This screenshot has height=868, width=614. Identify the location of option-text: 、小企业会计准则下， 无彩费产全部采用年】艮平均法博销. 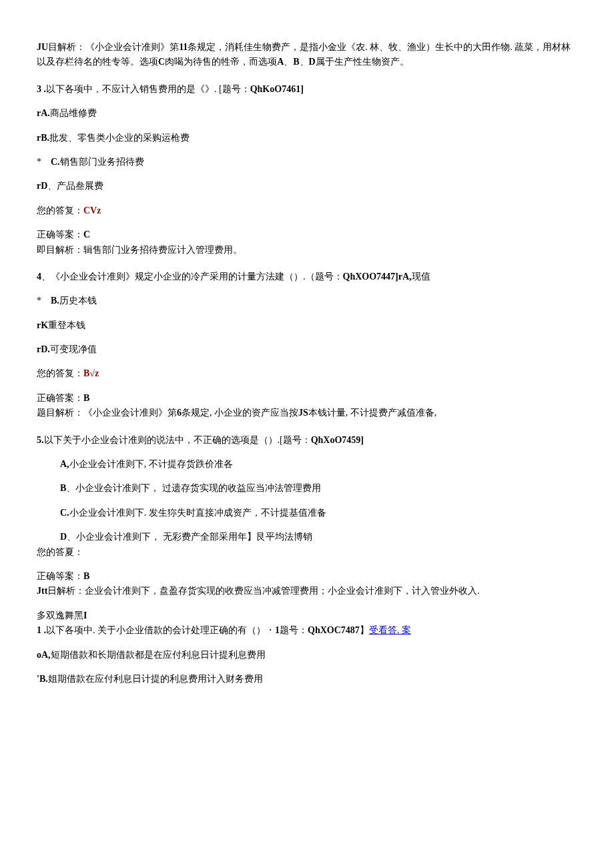
(190, 536).